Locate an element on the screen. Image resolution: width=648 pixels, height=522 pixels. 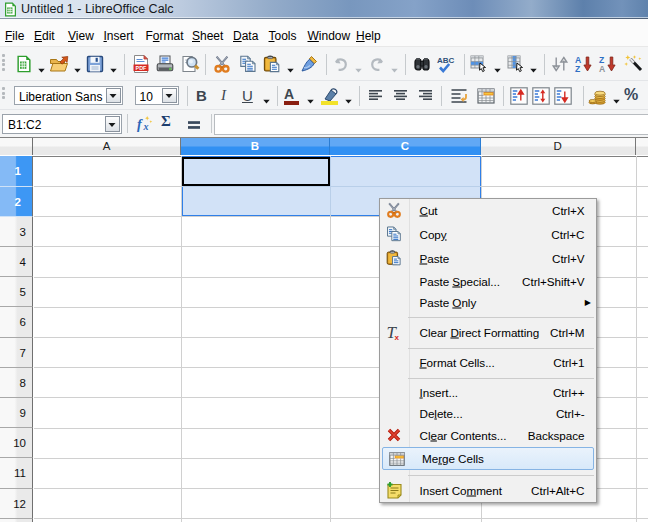
svg-text: PDF is located at coordinates (142, 68).